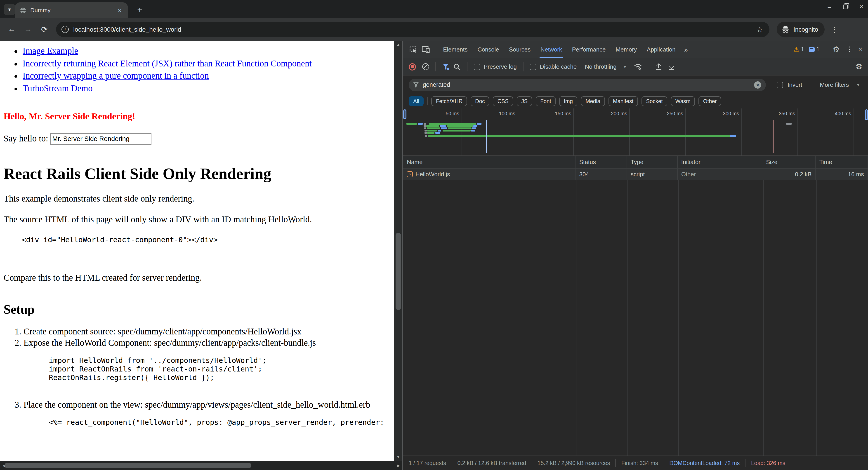 The height and width of the screenshot is (470, 868). Describe the element at coordinates (546, 101) in the screenshot. I see `filter-chip-font: Font` at that location.